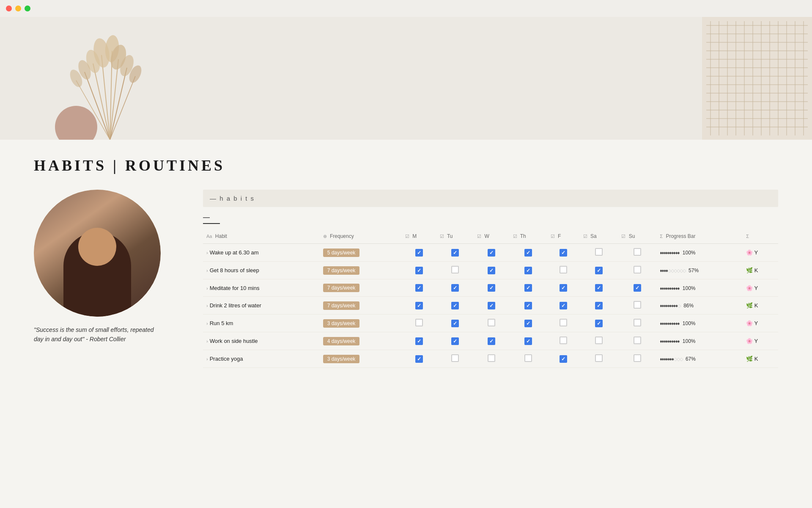 This screenshot has width=812, height=508. Describe the element at coordinates (491, 236) in the screenshot. I see `th-wednesday: ☑ W` at that location.